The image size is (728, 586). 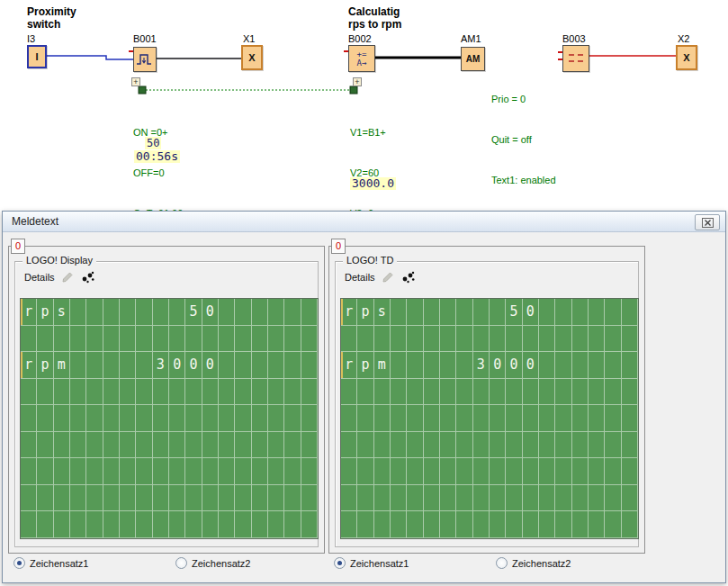 What do you see at coordinates (252, 58) in the screenshot?
I see `block-connector-x1: X` at bounding box center [252, 58].